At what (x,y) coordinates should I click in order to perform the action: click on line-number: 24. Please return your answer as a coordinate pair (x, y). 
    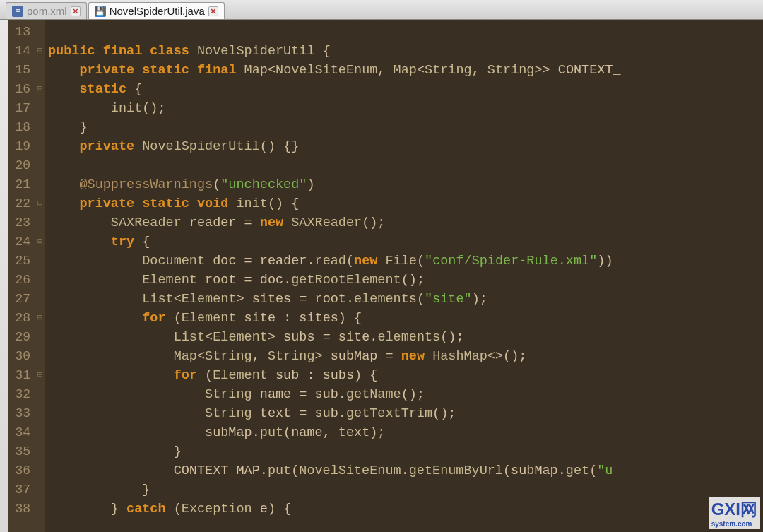
    Looking at the image, I should click on (21, 242).